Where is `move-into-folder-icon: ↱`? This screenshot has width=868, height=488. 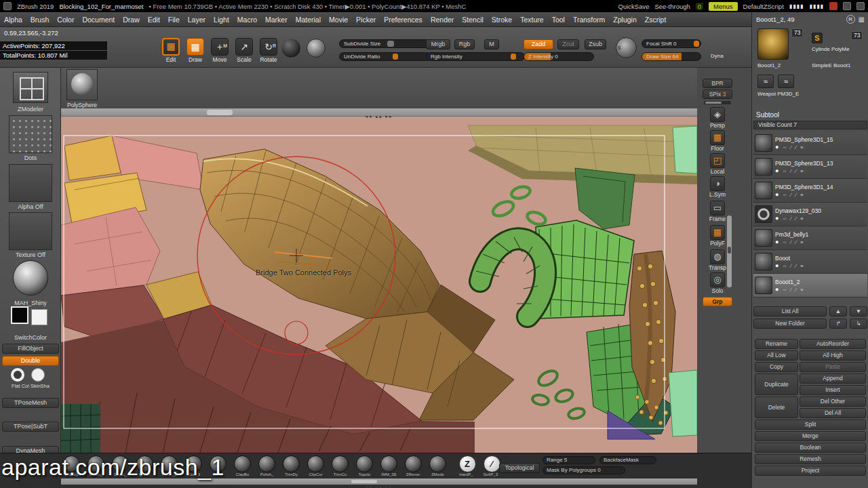 move-into-folder-icon: ↱ is located at coordinates (838, 324).